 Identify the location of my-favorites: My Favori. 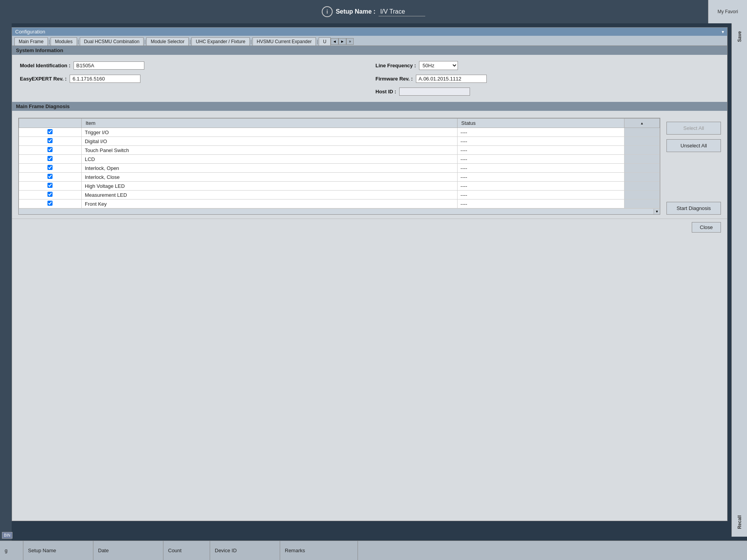
(728, 12).